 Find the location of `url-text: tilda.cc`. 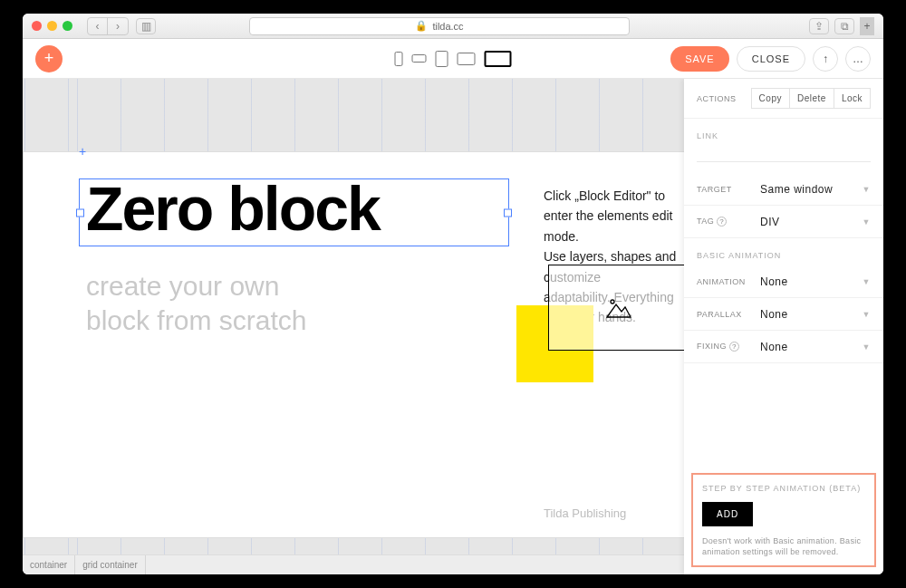

url-text: tilda.cc is located at coordinates (448, 26).